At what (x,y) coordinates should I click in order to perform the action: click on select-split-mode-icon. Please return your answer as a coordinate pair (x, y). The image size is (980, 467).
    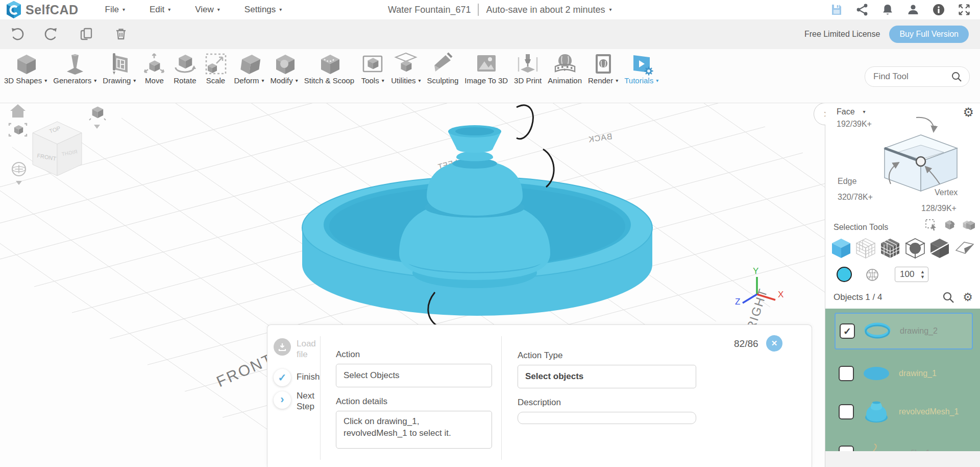
    Looking at the image, I should click on (940, 248).